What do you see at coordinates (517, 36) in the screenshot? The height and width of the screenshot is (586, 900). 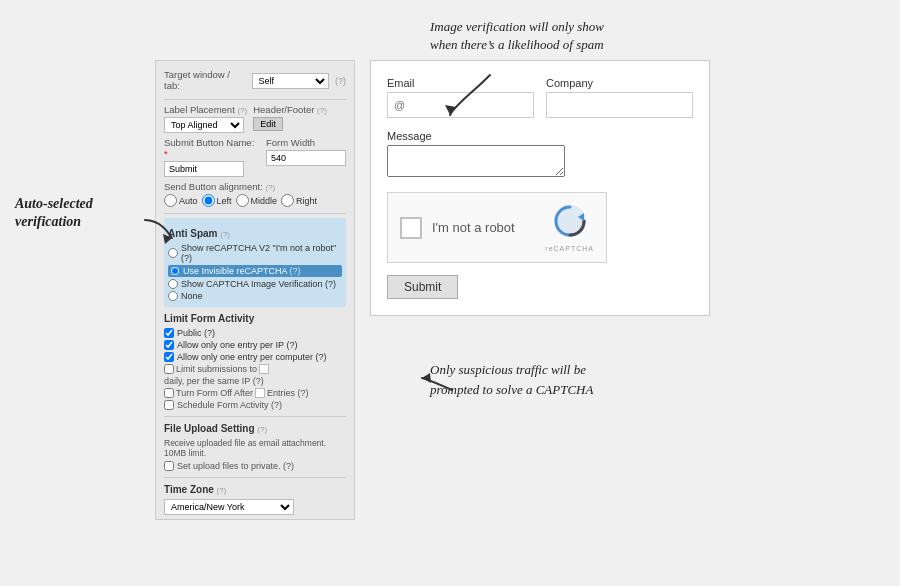 I see `annotation-top: Image verification will only show when t…` at bounding box center [517, 36].